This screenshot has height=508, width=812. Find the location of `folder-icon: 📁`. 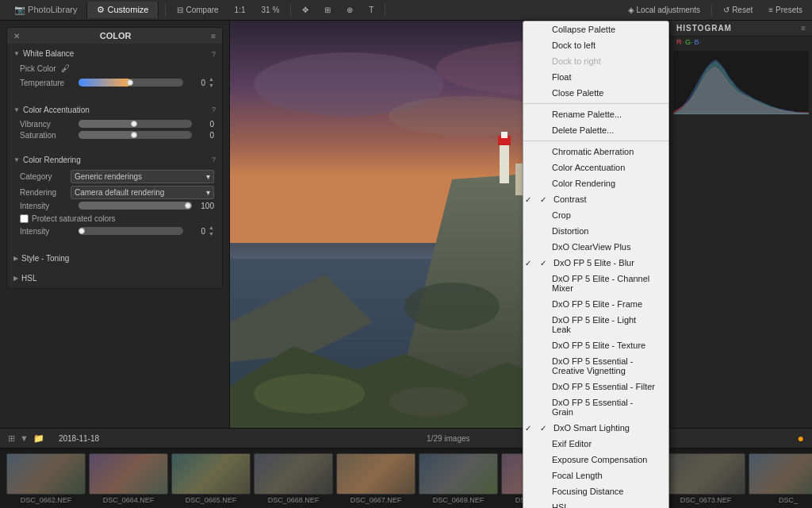

folder-icon: 📁 is located at coordinates (39, 438).